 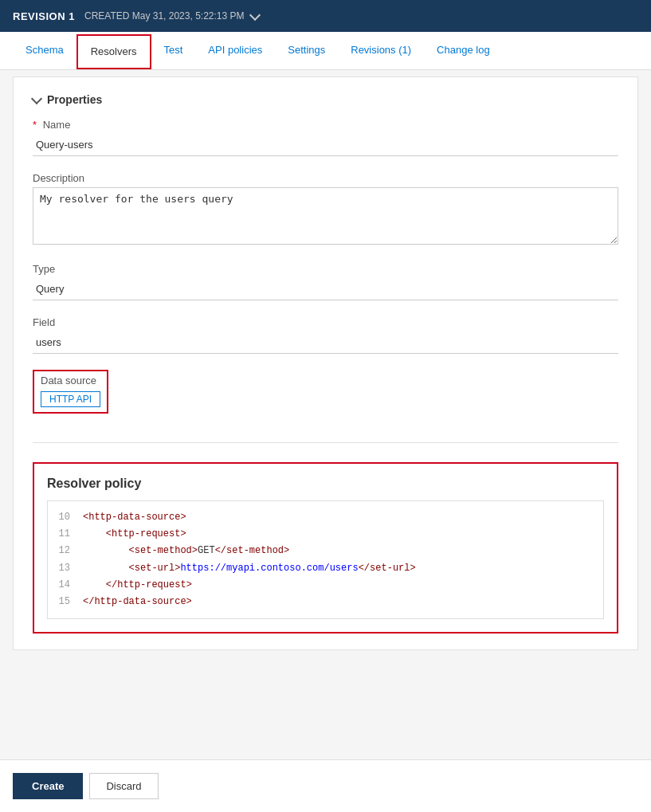 I want to click on divider, so click(x=325, y=443).